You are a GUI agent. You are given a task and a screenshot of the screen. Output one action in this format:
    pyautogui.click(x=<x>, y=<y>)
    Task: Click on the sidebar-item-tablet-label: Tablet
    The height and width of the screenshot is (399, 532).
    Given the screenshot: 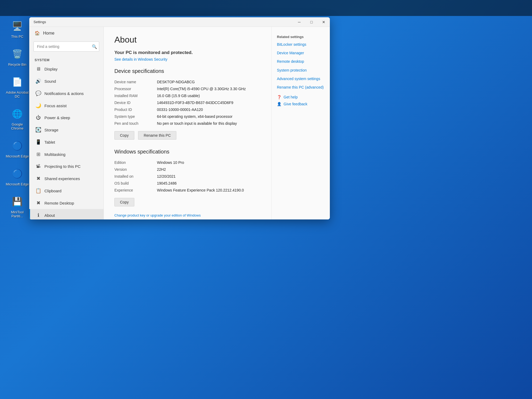 What is the action you would take?
    pyautogui.click(x=50, y=142)
    